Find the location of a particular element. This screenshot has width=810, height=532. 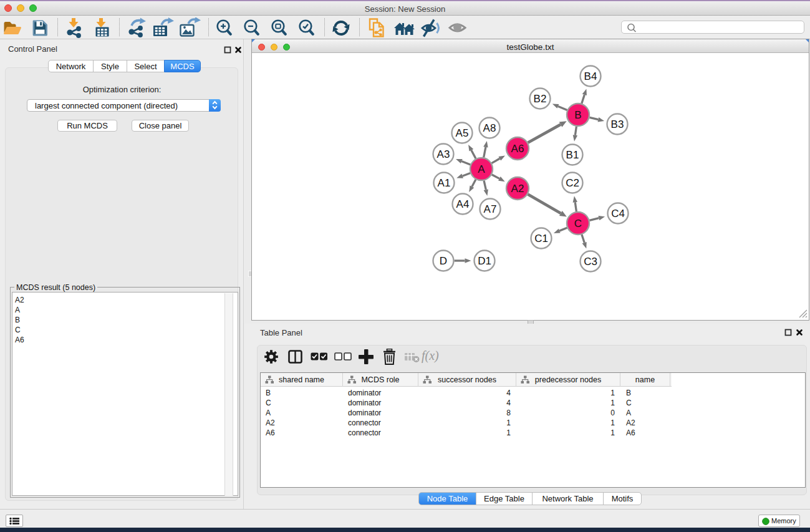

svg-text: B1 is located at coordinates (572, 155).